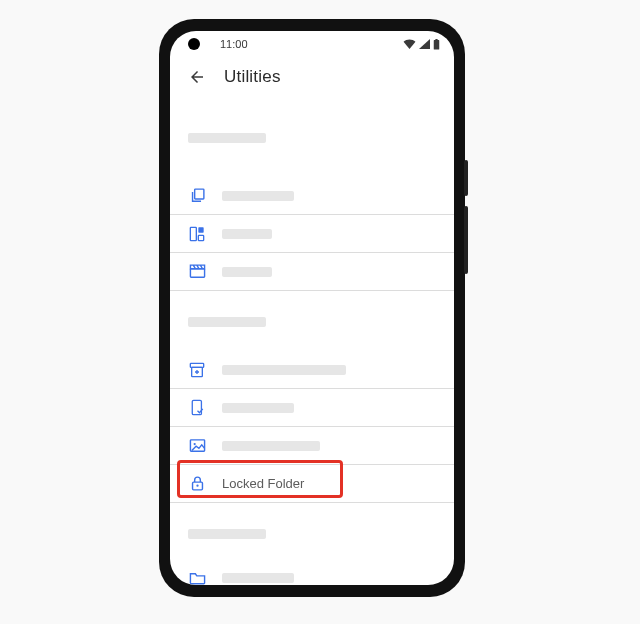  I want to click on copy-stack-icon, so click(197, 196).